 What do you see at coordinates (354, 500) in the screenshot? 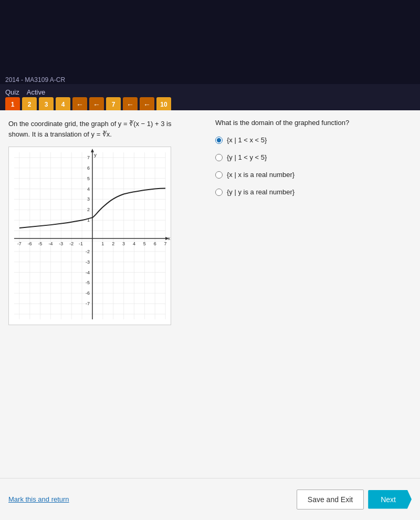
I see `bottom-right-buttons: Save and Exit Next` at bounding box center [354, 500].